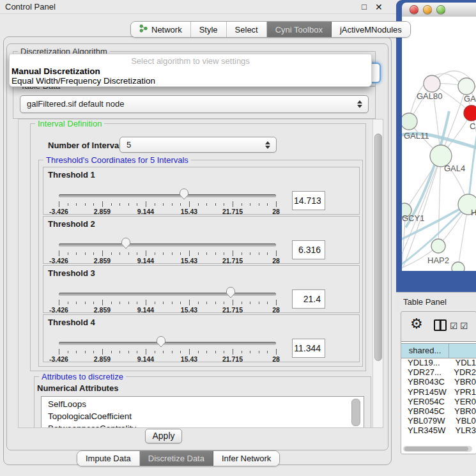 The width and height of the screenshot is (476, 476). Describe the element at coordinates (203, 404) in the screenshot. I see `attribute-item: SelfLoops` at that location.